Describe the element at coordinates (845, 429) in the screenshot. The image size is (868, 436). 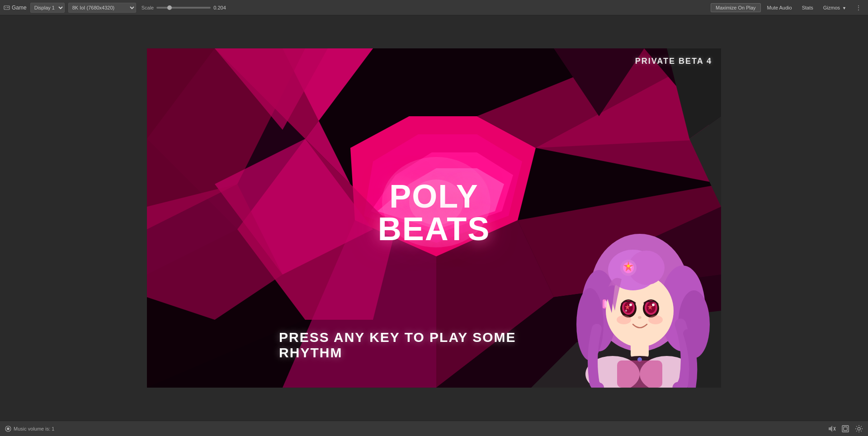
I see `layer-status-icon` at that location.